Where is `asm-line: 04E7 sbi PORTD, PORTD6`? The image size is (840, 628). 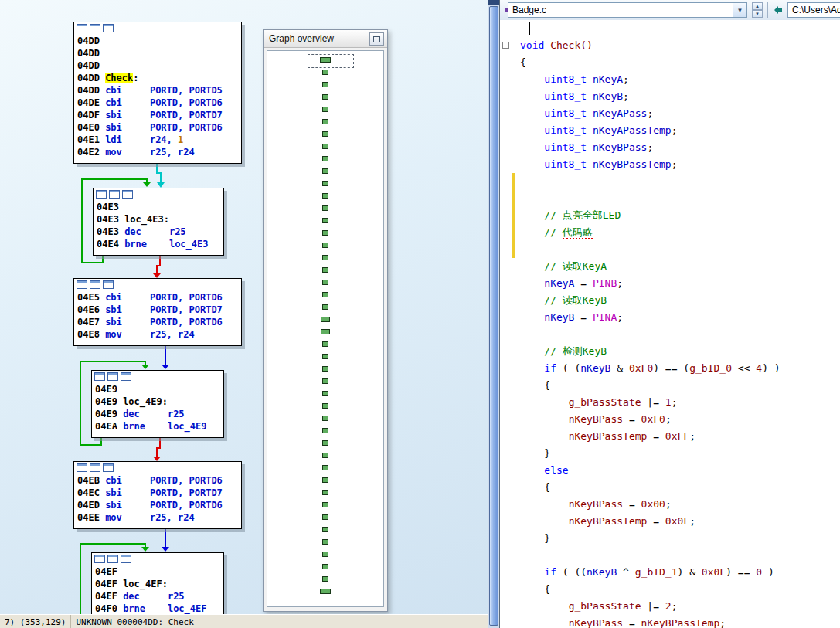
asm-line: 04E7 sbi PORTD, PORTD6 is located at coordinates (158, 322).